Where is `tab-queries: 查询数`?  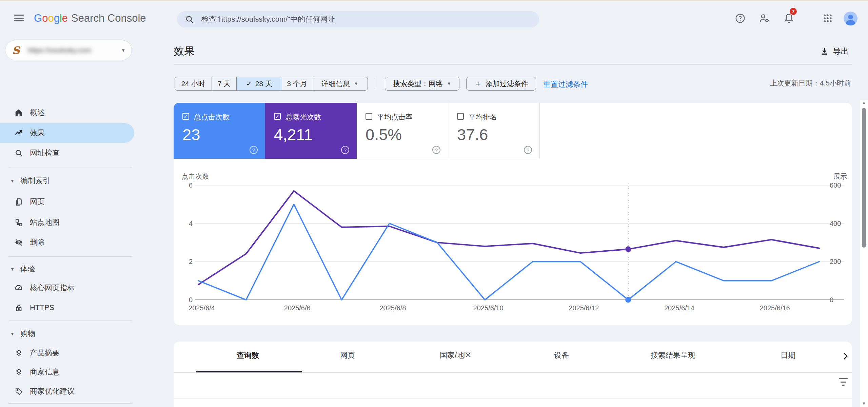
tab-queries: 查询数 is located at coordinates (248, 355).